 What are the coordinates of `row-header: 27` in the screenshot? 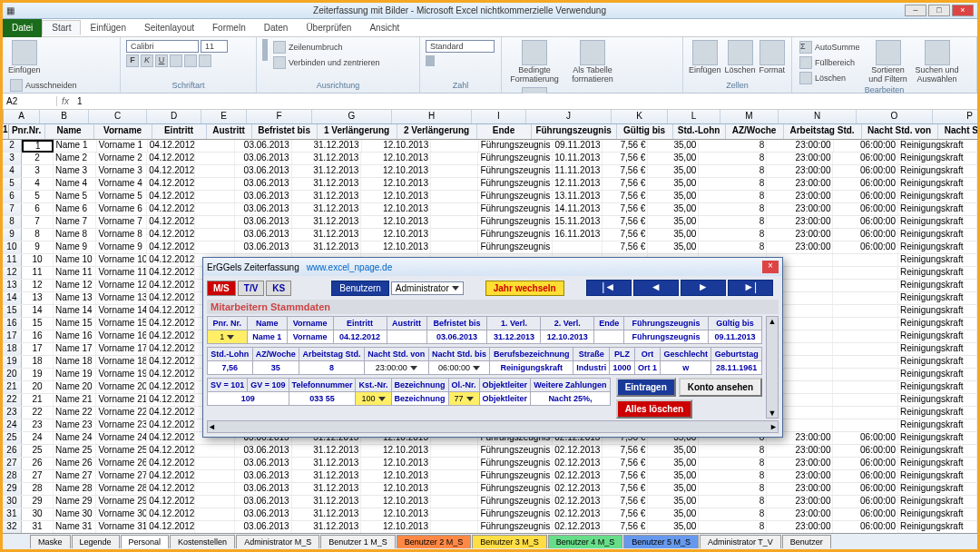 It's located at (13, 463).